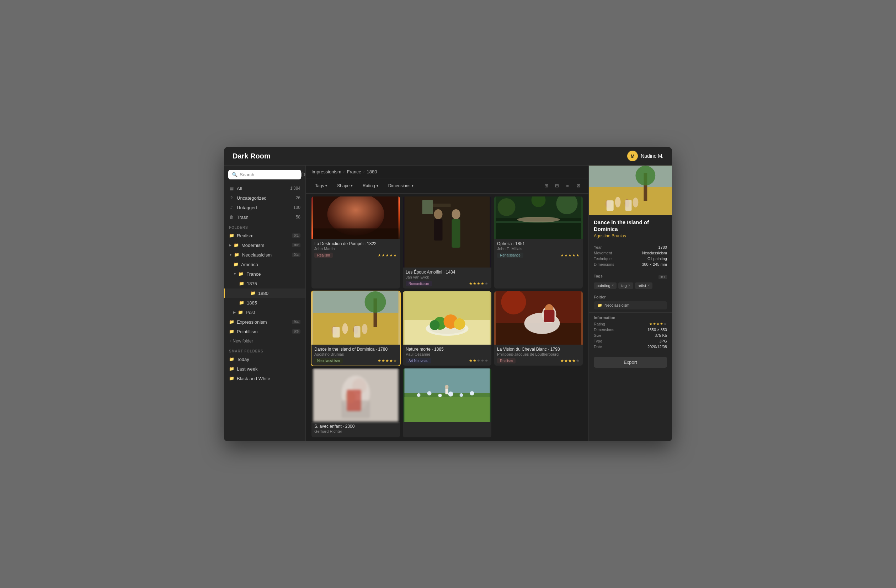  I want to click on sidebar-item-trash-count: 58, so click(298, 217).